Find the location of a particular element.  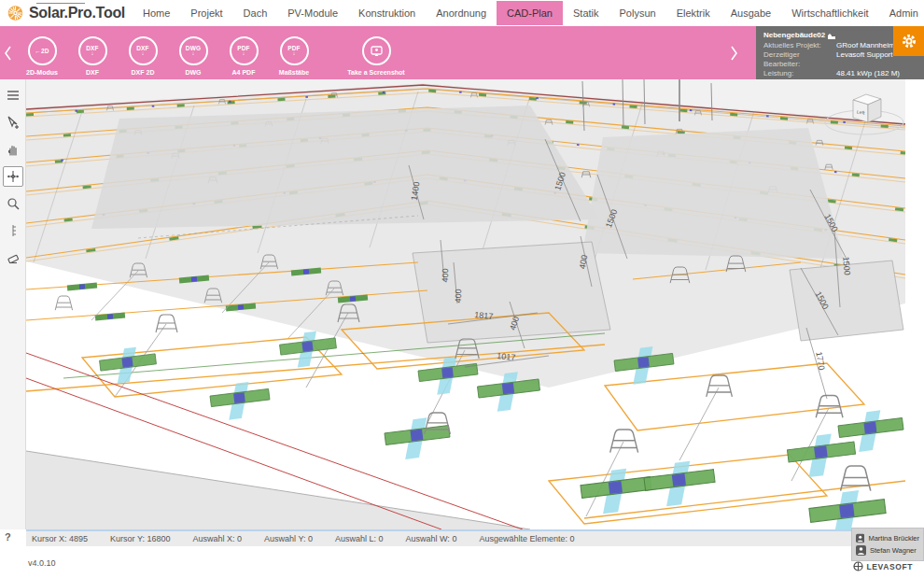

settings-button is located at coordinates (909, 41).